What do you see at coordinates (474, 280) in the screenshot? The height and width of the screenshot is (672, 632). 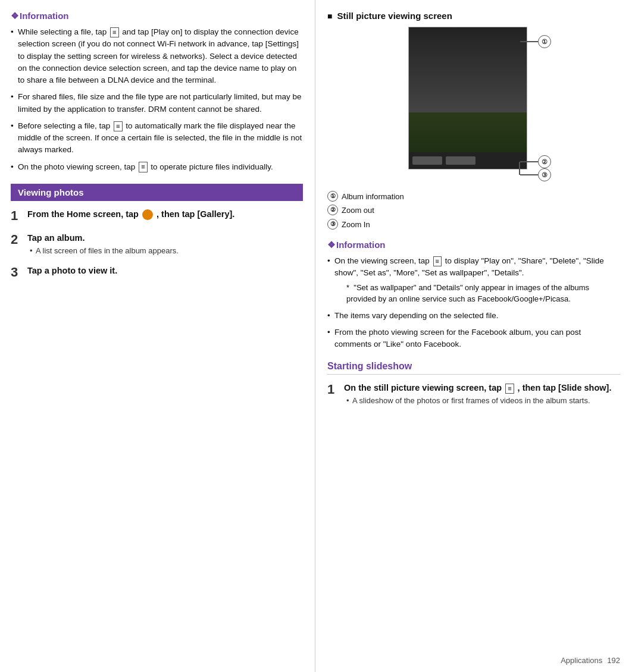 I see `info-right-item-1: On the viewing screen, tap ≡ to display …` at bounding box center [474, 280].